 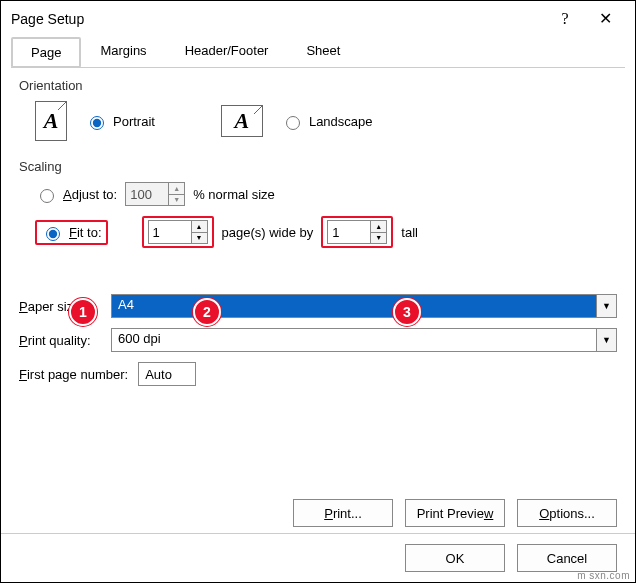 What do you see at coordinates (51, 121) in the screenshot?
I see `portrait-page-icon: A` at bounding box center [51, 121].